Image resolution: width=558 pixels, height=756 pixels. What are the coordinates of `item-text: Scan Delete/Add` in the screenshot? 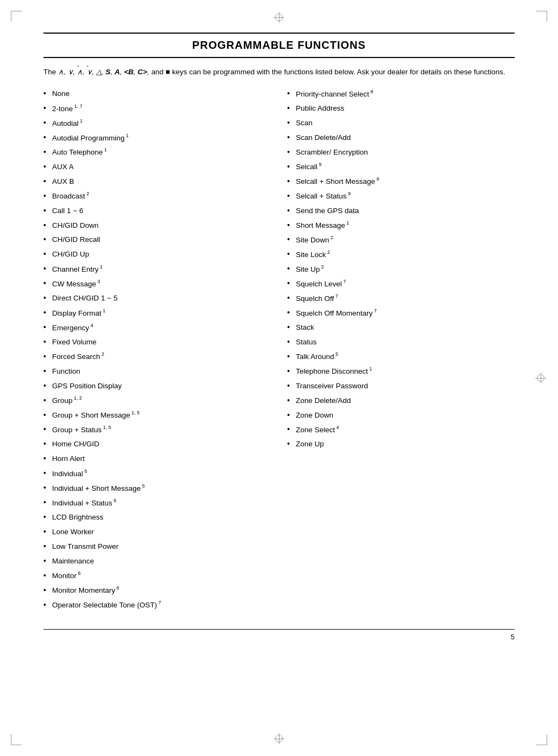 It's located at (405, 138).